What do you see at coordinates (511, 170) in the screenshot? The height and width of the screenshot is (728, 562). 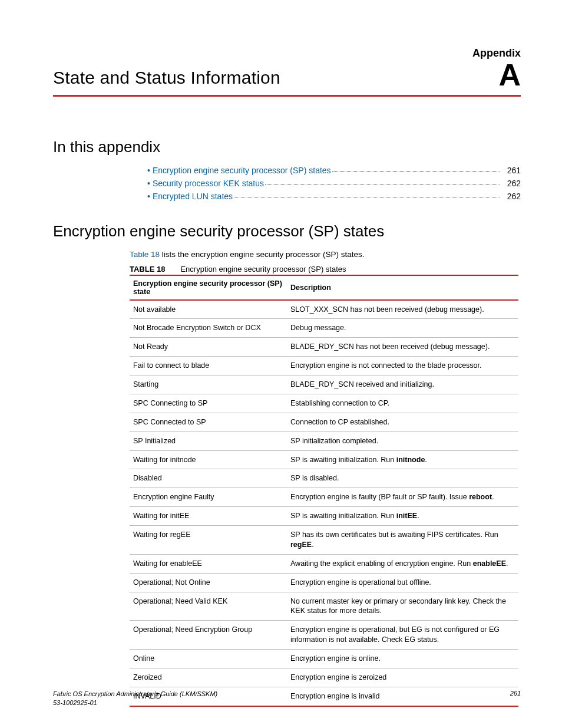 I see `toc-page: 261` at bounding box center [511, 170].